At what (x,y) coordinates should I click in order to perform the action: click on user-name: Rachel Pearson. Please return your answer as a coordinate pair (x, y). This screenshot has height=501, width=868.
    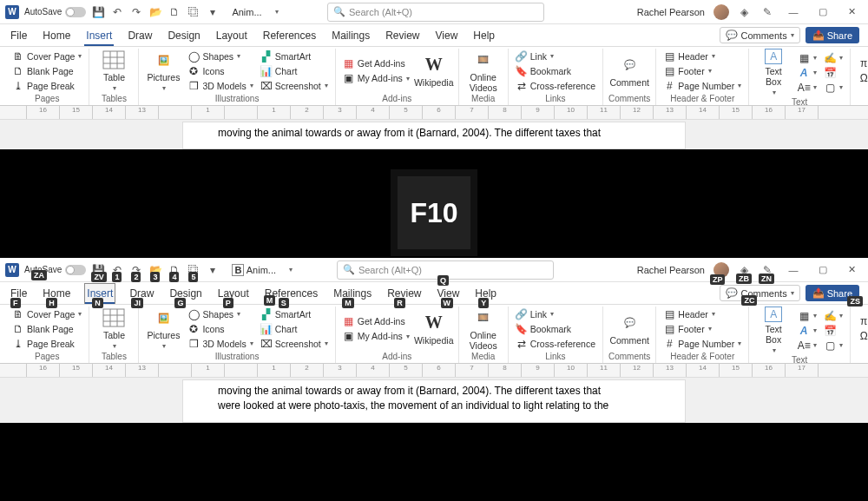
    Looking at the image, I should click on (671, 12).